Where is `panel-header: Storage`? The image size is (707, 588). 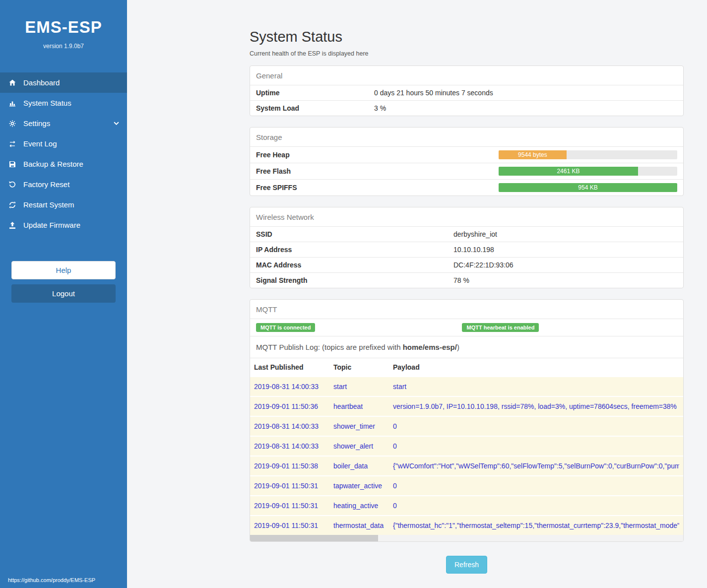 panel-header: Storage is located at coordinates (466, 137).